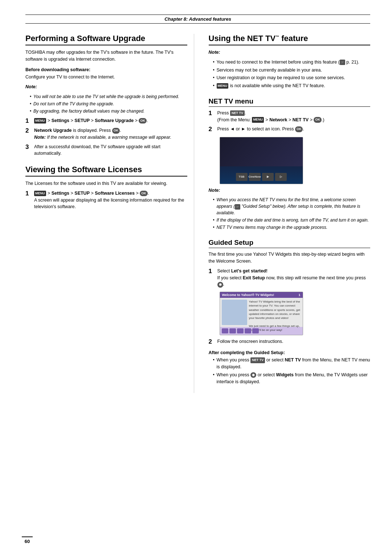 The height and width of the screenshot is (555, 392). What do you see at coordinates (212, 113) in the screenshot?
I see `nettv-step-num-1: 1` at bounding box center [212, 113].